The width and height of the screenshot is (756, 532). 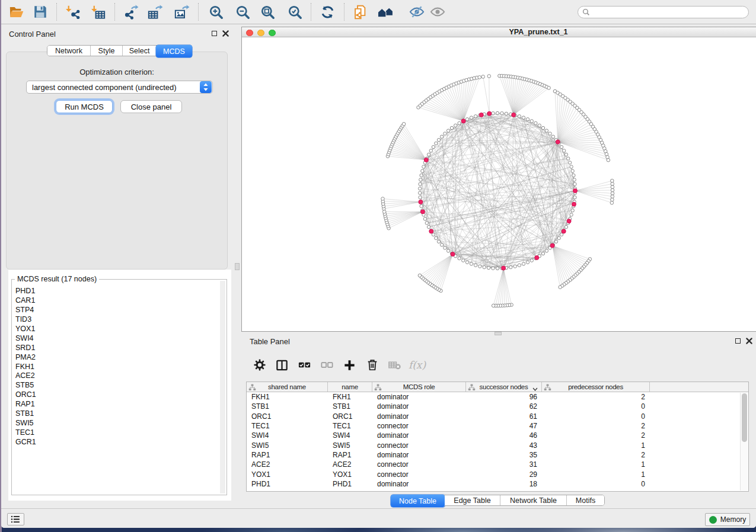 I want to click on window-minimize-traffic-light, so click(x=261, y=33).